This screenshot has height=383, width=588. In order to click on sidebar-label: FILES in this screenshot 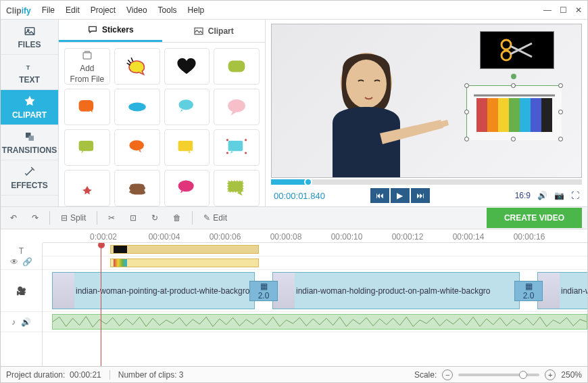, I will do `click(29, 45)`.